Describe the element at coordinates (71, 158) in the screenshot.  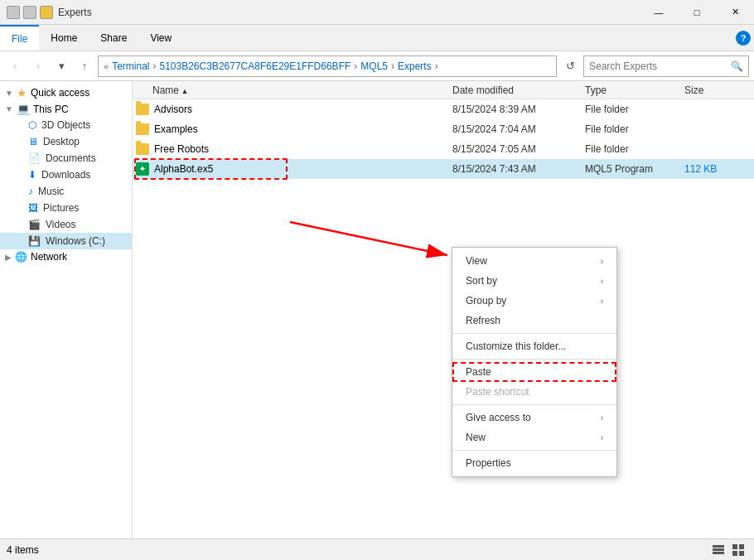
I see `sidebar-label-documents: Documents` at that location.